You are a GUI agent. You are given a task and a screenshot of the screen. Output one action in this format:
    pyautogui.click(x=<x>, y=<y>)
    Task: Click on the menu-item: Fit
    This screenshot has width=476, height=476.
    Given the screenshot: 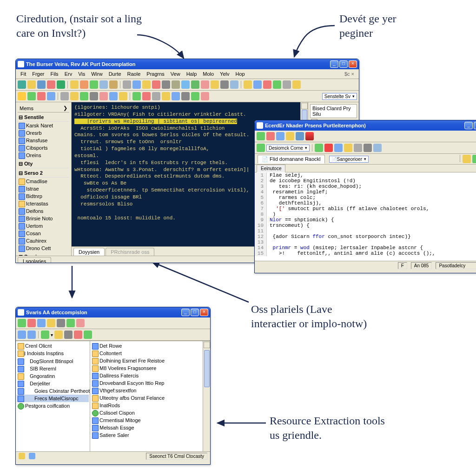 What is the action you would take?
    pyautogui.click(x=23, y=74)
    